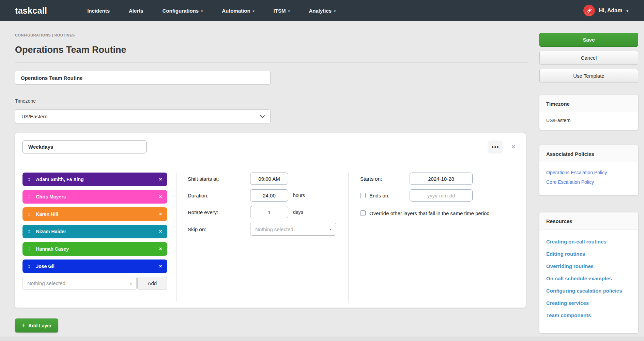 The width and height of the screenshot is (644, 341). Describe the element at coordinates (441, 179) in the screenshot. I see `starts-on-input` at that location.